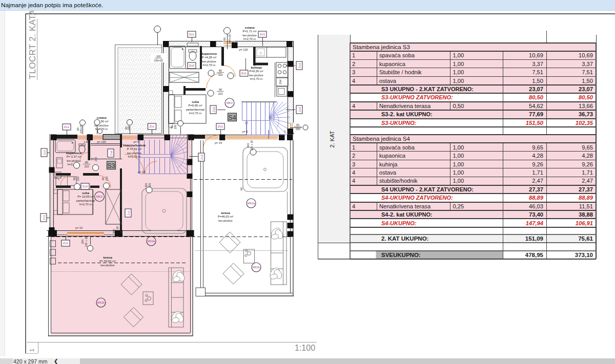 The width and height of the screenshot is (615, 364). I want to click on svg-text: P= 3,37 m², so click(74, 157).